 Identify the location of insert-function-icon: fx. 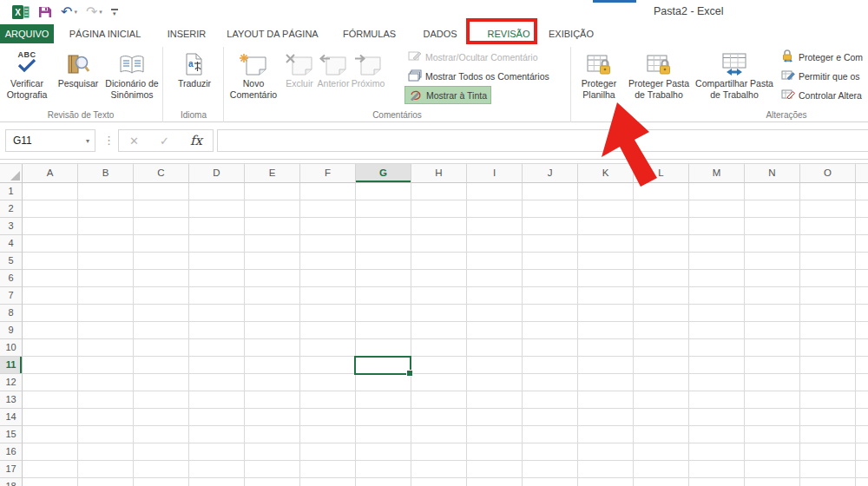
(196, 141).